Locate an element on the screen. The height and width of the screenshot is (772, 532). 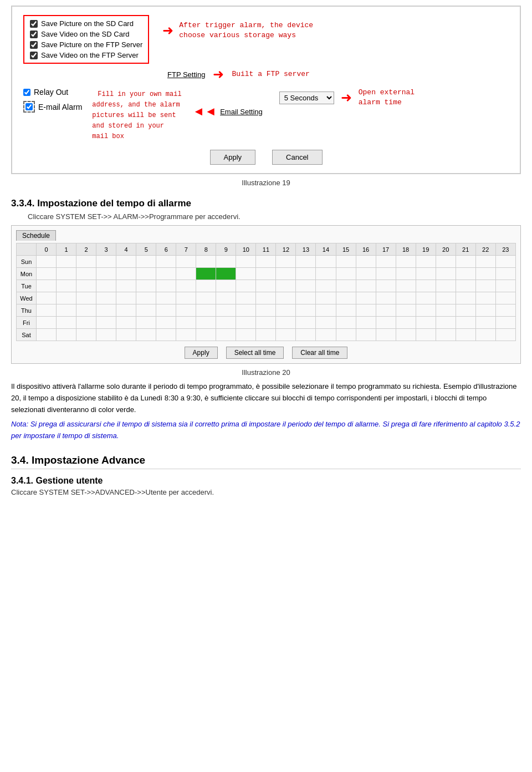
save-picture-sd-checkbox is located at coordinates (34, 24).